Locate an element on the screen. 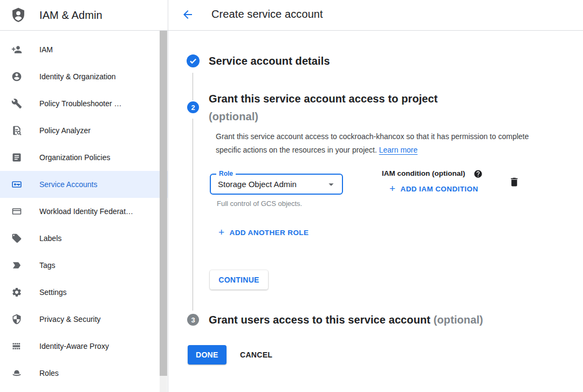 The image size is (583, 392). hat-icon is located at coordinates (17, 373).